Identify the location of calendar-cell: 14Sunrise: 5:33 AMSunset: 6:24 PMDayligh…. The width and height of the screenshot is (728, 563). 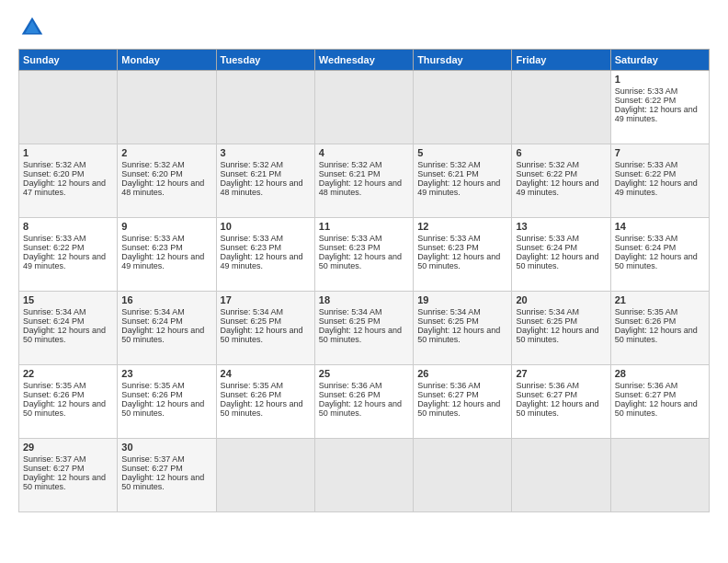
(660, 255).